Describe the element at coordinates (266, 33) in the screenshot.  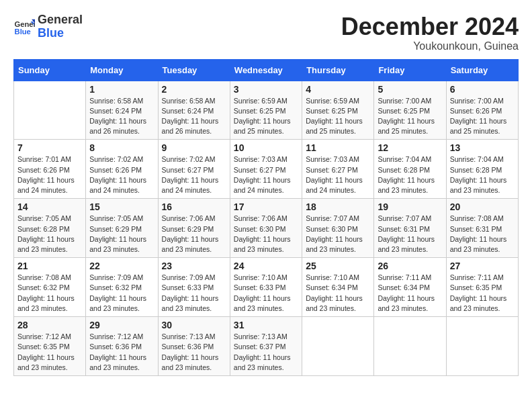
I see `page-header: General Blue General Blue December 2024 …` at that location.